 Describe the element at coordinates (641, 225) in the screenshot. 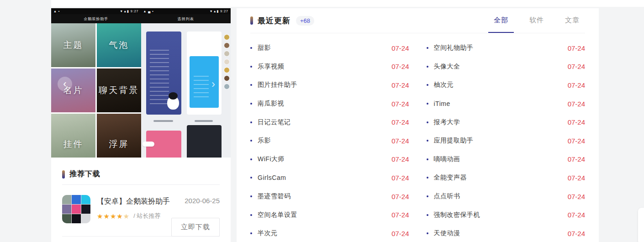

I see `floating-side-widget` at that location.